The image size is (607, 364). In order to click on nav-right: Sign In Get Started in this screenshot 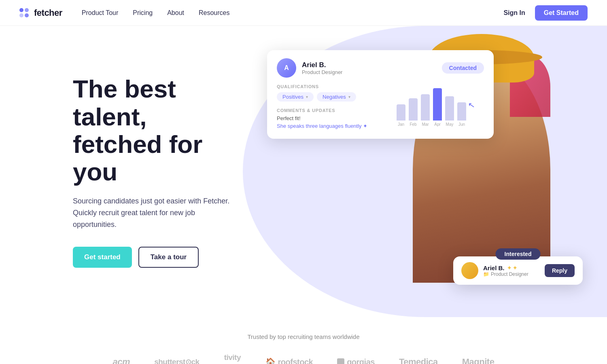, I will do `click(545, 13)`.